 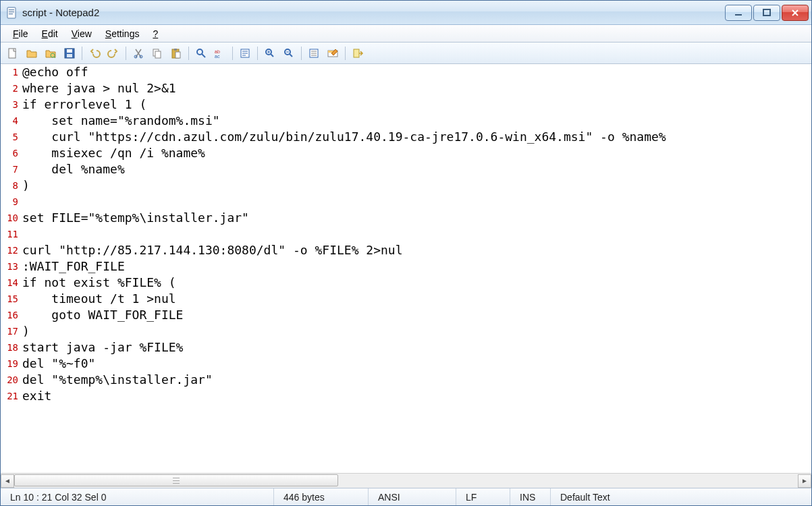 What do you see at coordinates (406, 153) in the screenshot?
I see `code-line: 6 msiexec /qn /i %name%` at bounding box center [406, 153].